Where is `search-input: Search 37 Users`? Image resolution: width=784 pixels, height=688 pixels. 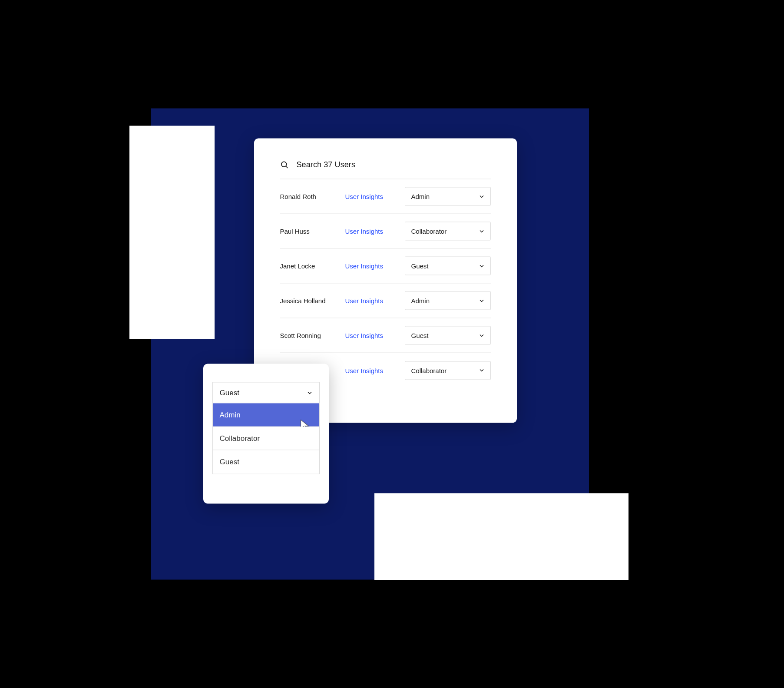
search-input: Search 37 Users is located at coordinates (386, 170).